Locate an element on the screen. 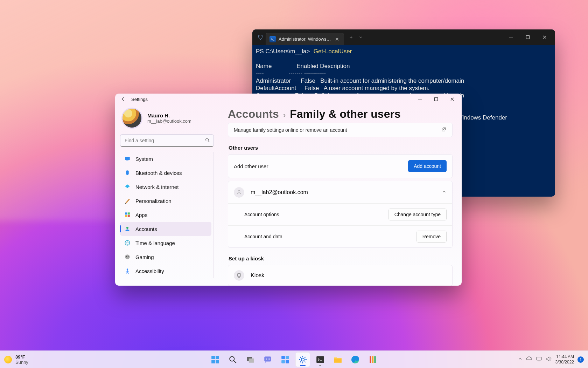 The width and height of the screenshot is (588, 368). widgets-button is located at coordinates (285, 360).